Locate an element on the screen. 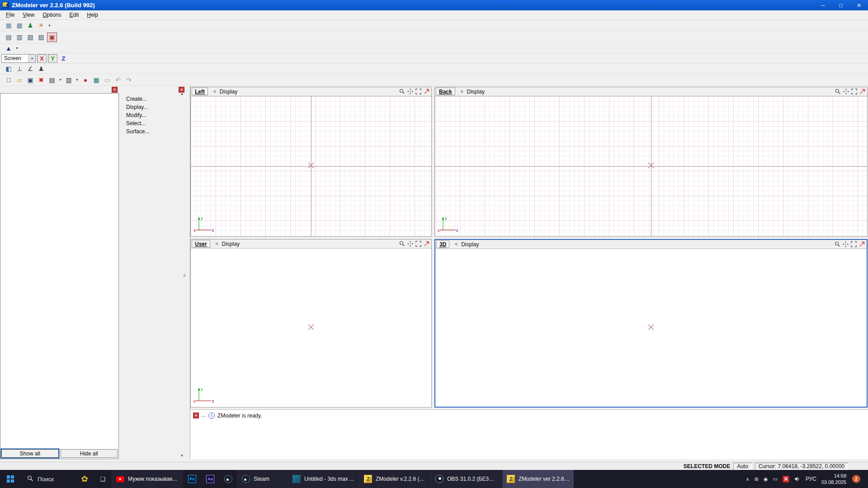 The width and height of the screenshot is (868, 488). cone-primitive-icon is located at coordinates (9, 48).